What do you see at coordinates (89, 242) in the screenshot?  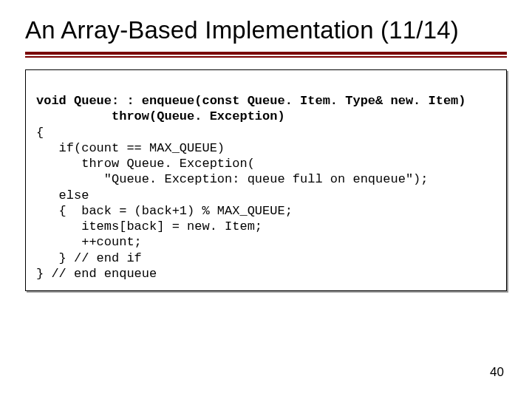 I see `code-line: ++count;` at bounding box center [89, 242].